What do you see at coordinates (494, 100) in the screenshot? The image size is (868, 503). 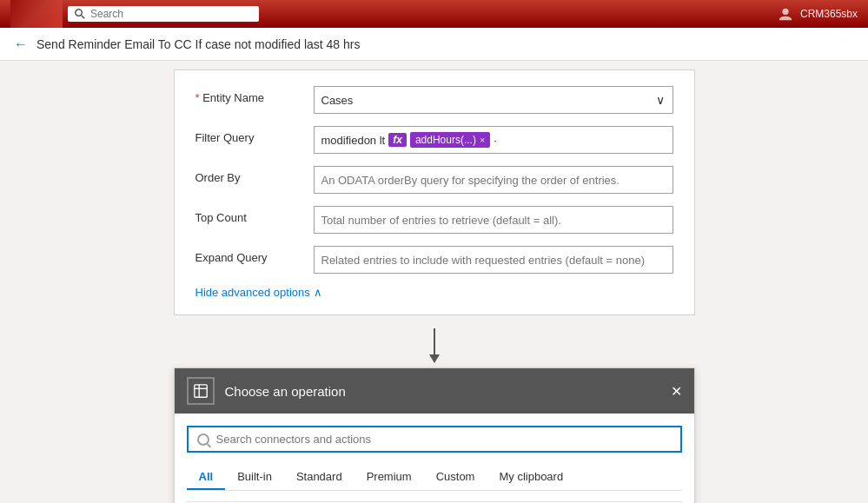 I see `entity-name-select: Cases` at bounding box center [494, 100].